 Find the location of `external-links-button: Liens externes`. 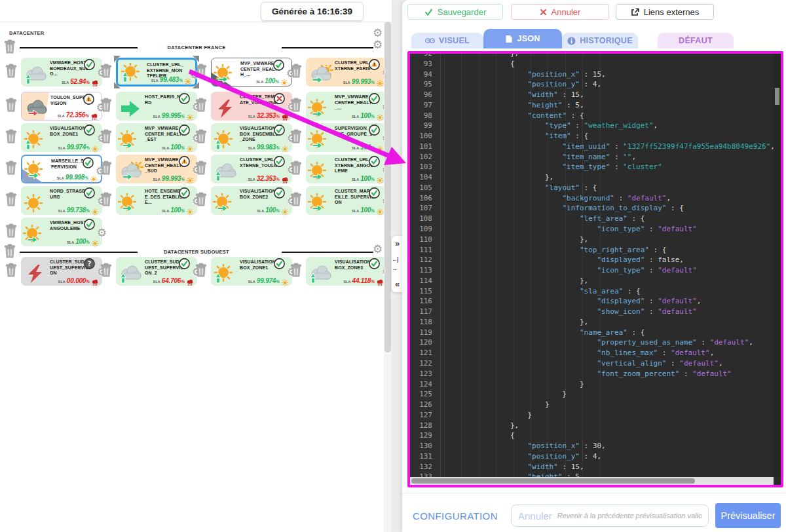

external-links-button: Liens externes is located at coordinates (665, 12).